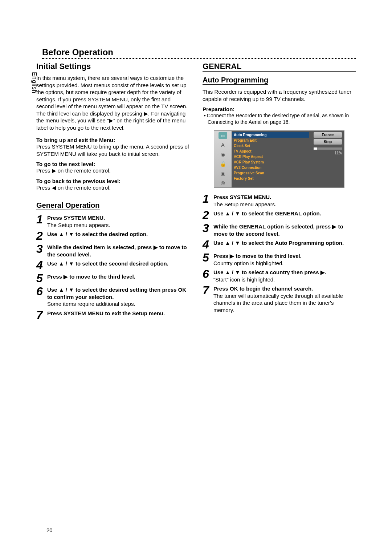 The width and height of the screenshot is (392, 555). What do you see at coordinates (279, 243) in the screenshot?
I see `step-bold: Use ▲ / ▼ to select the Auto Programming…` at bounding box center [279, 243].